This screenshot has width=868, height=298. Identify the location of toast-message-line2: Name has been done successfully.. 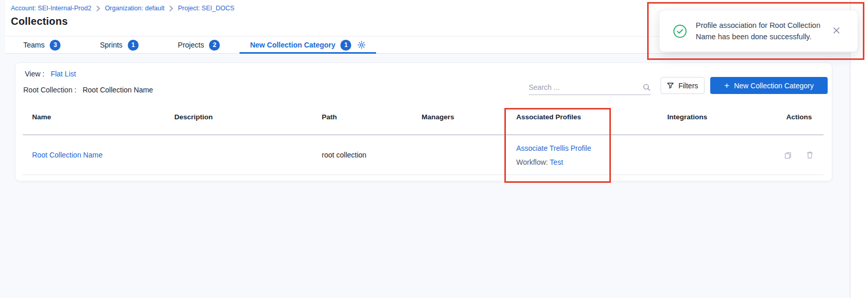
(761, 37).